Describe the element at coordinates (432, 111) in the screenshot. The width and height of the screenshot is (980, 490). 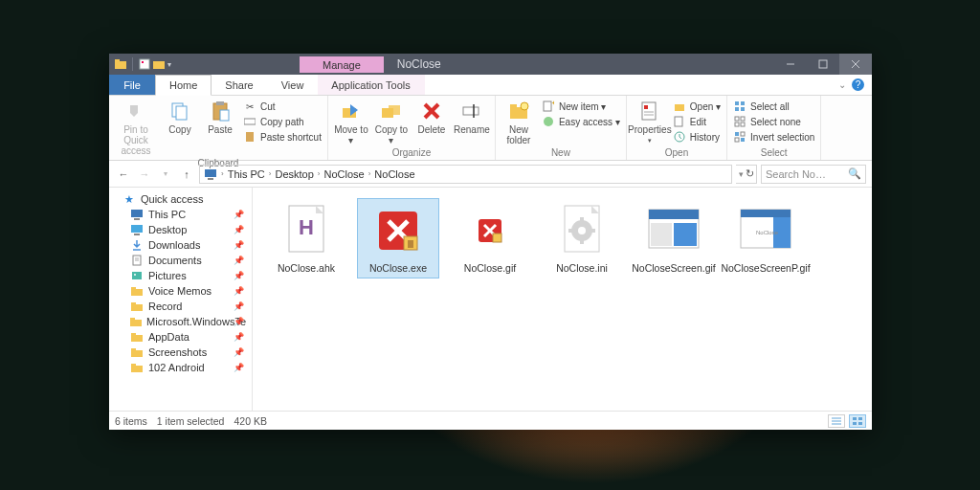
I see `delete-icon` at that location.